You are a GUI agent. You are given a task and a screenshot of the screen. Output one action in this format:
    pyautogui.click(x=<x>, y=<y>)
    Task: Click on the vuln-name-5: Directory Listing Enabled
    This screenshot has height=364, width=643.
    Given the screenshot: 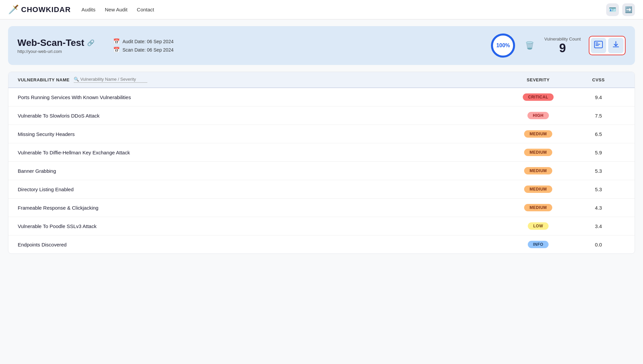 What is the action you would take?
    pyautogui.click(x=261, y=190)
    